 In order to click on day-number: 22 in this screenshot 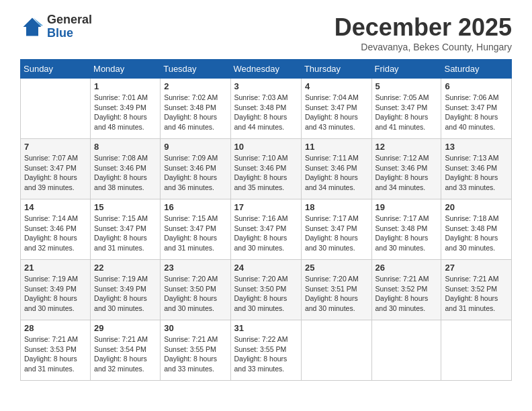, I will do `click(125, 267)`.